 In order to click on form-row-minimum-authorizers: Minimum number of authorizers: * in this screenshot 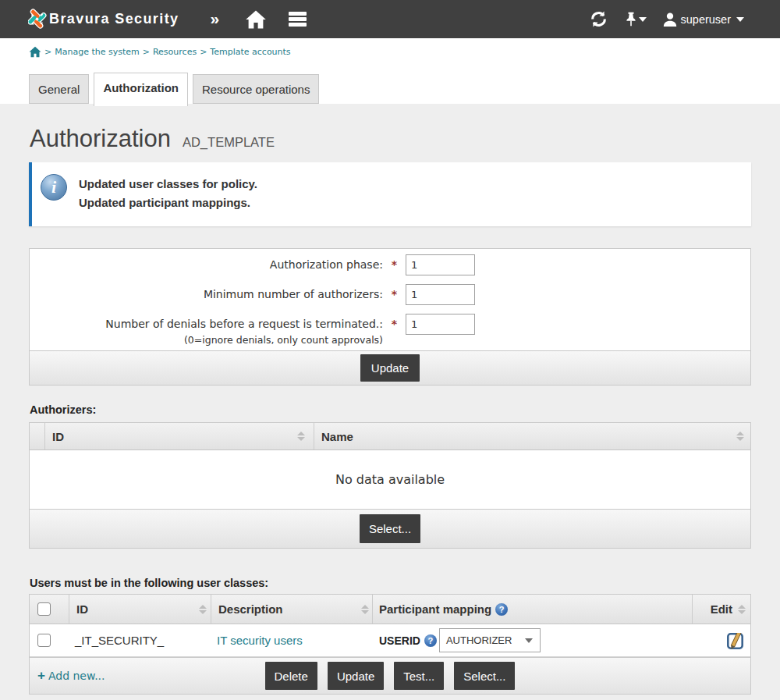, I will do `click(390, 295)`.